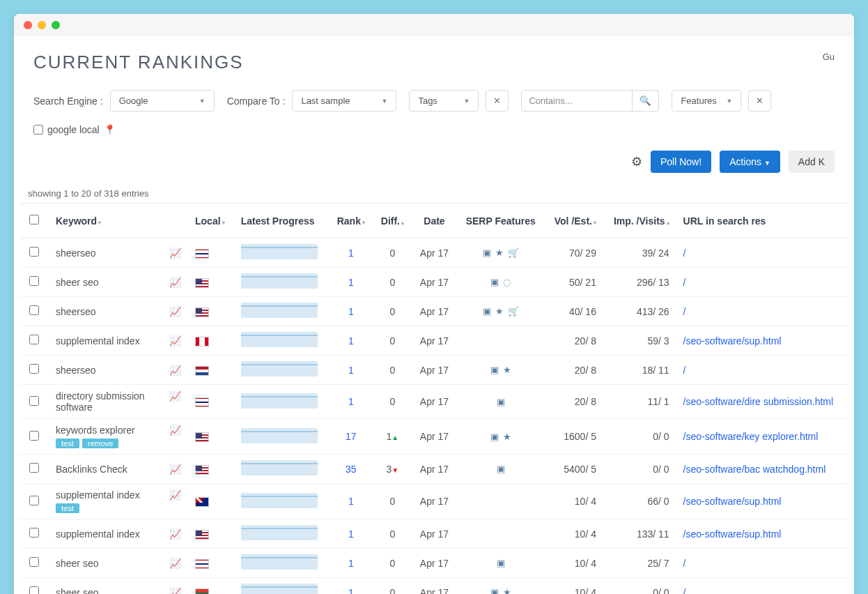  I want to click on table-row: sheerseo📈10Apr 17▣★🛒70/ 2939/ 24/, so click(434, 253).